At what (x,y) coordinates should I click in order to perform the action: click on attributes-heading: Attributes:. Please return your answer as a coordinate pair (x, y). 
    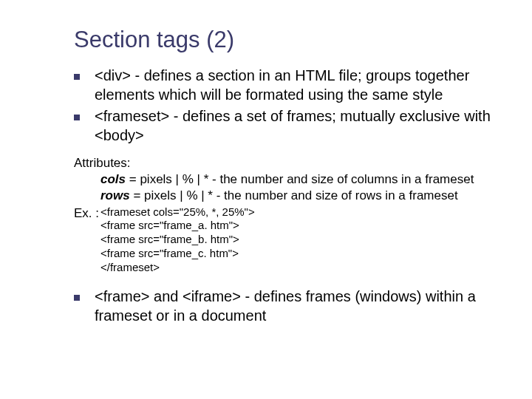
    Looking at the image, I should click on (288, 163).